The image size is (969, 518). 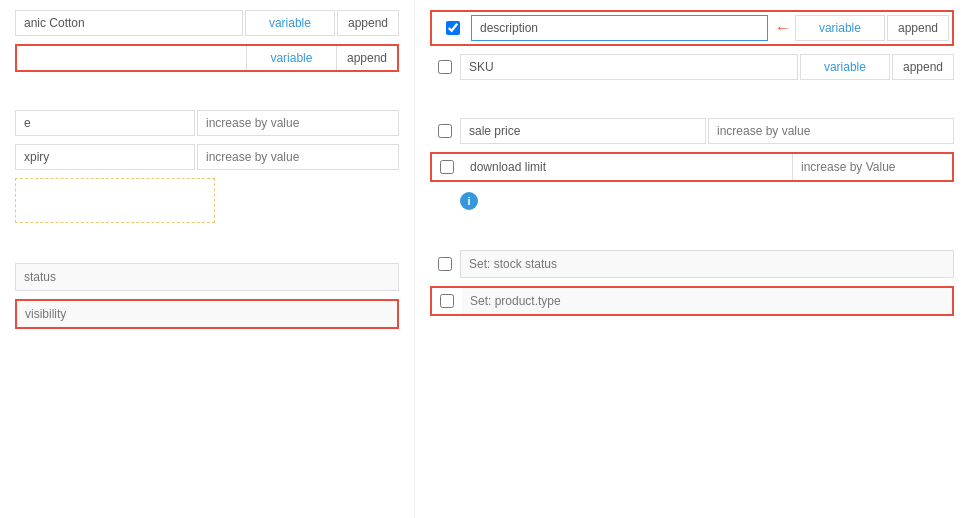 I want to click on sku-append-btn: append, so click(x=923, y=67).